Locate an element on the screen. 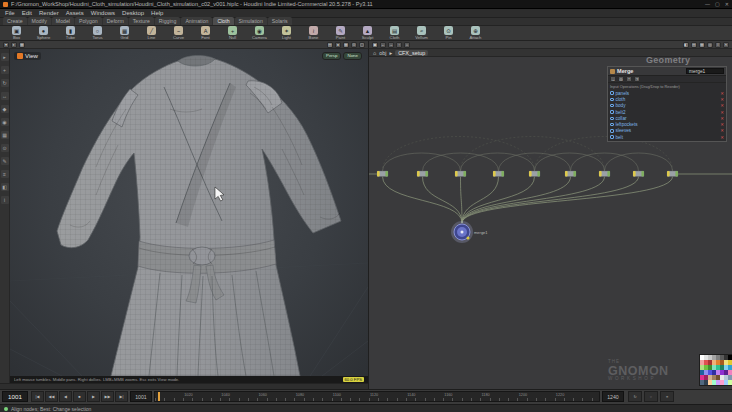 The height and width of the screenshot is (412, 732). display-icon: ◧ is located at coordinates (686, 45).